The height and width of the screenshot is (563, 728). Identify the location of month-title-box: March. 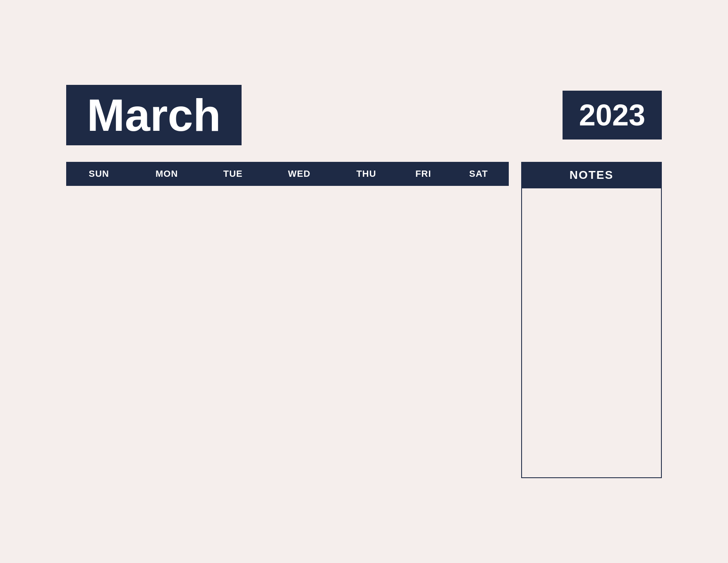
(154, 115).